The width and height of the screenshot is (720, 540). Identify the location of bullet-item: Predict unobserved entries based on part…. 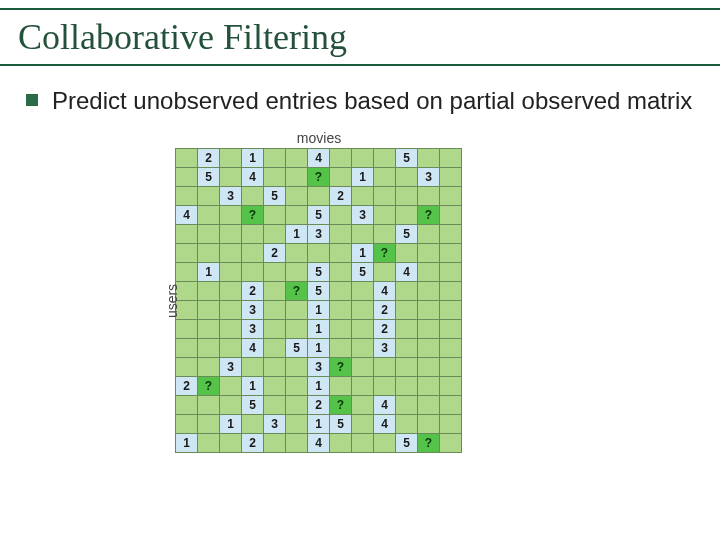
(360, 100).